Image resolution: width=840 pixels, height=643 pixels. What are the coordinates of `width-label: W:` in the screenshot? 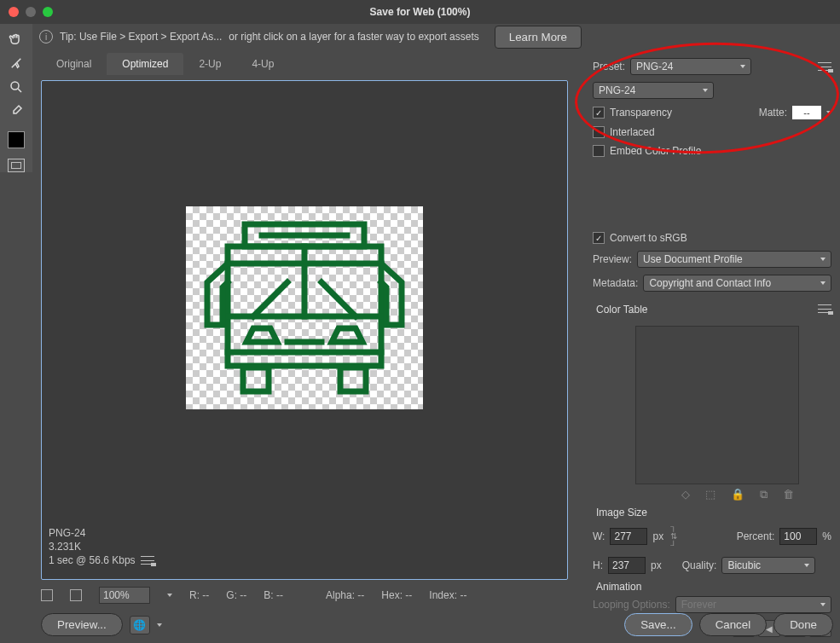 It's located at (599, 536).